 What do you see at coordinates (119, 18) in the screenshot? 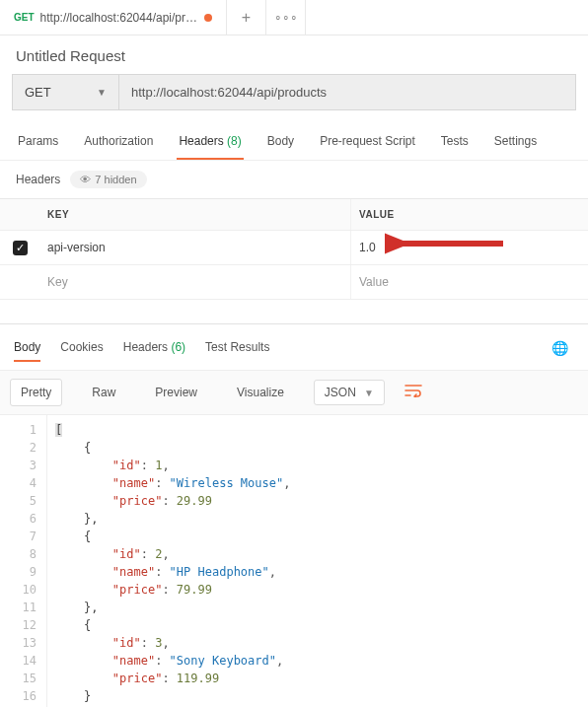
I see `tab-label: http://localhost:62044/api/prod...` at bounding box center [119, 18].